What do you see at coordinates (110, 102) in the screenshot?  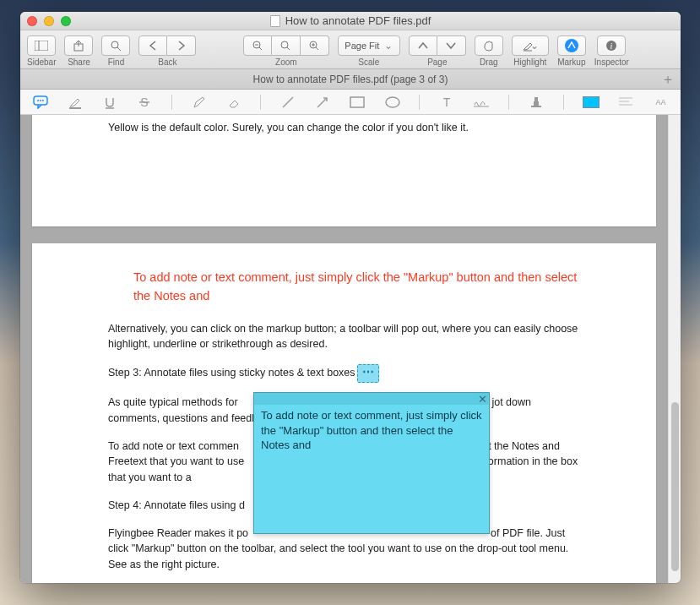 I see `underline-tool` at bounding box center [110, 102].